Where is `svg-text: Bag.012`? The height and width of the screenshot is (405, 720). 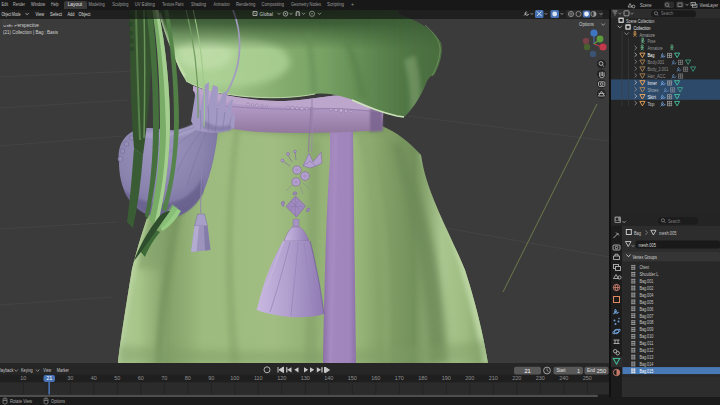
svg-text: Bag.012 is located at coordinates (646, 350).